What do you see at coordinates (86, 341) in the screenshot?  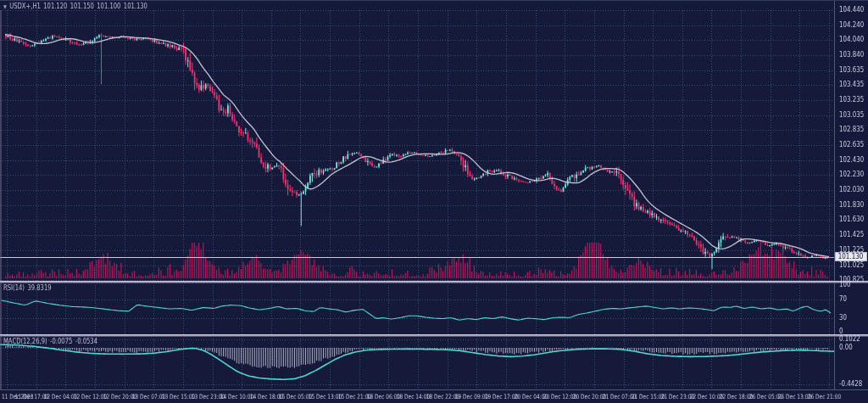 I see `macd-signal-value: -0.0534` at bounding box center [86, 341].